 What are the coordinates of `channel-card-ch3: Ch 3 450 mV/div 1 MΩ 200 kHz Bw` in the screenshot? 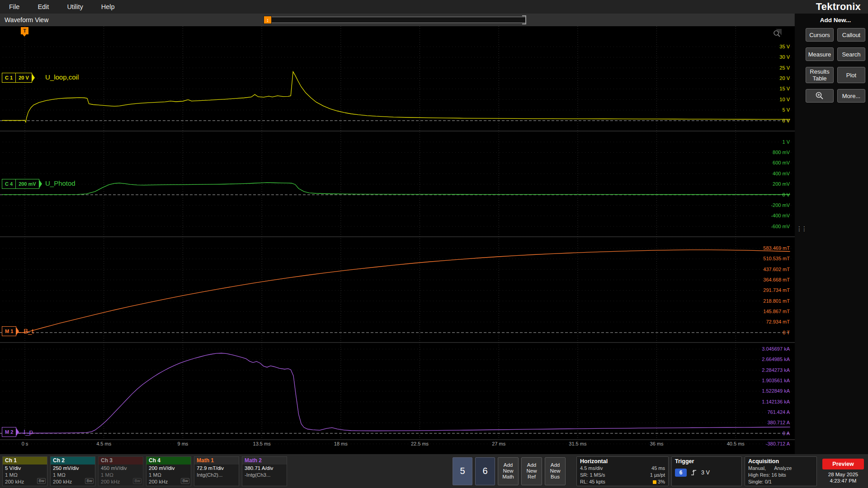 It's located at (121, 471).